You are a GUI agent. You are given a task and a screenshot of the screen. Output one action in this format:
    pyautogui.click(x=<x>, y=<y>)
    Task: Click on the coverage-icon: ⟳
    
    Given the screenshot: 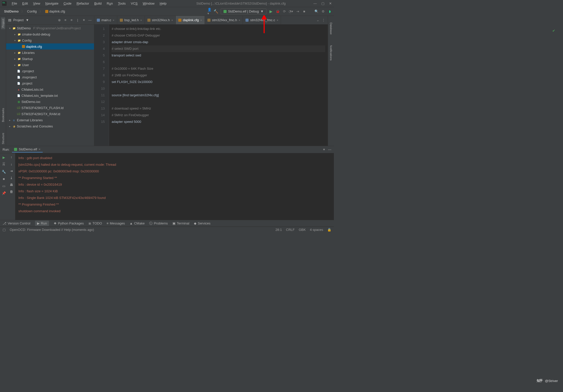 What is the action you would take?
    pyautogui.click(x=284, y=11)
    